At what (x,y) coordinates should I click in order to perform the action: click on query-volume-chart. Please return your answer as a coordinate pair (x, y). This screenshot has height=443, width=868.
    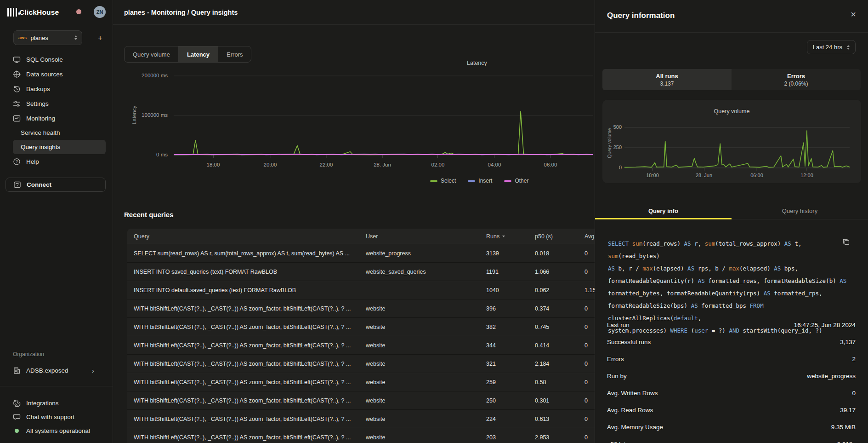
    Looking at the image, I should click on (737, 145).